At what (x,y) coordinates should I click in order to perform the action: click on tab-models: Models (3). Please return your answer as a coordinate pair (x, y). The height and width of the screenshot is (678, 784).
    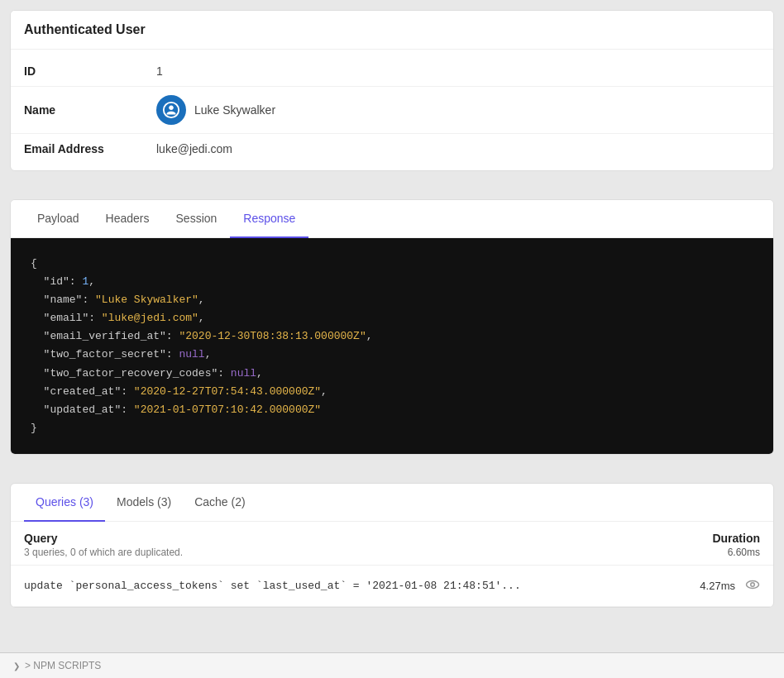
    Looking at the image, I should click on (144, 503).